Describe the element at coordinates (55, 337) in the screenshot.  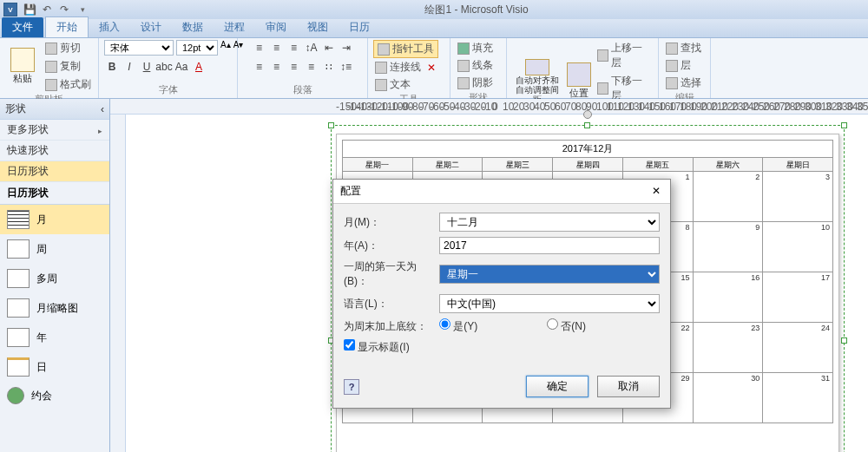
I see `shape-year: 年` at that location.